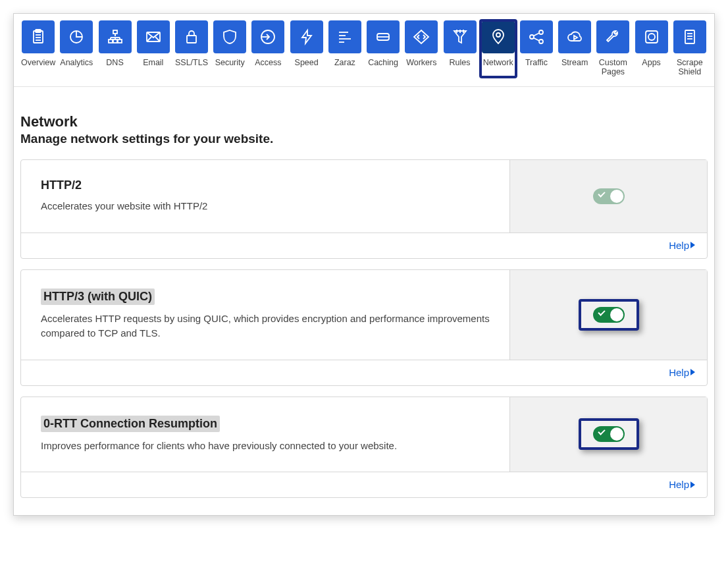  What do you see at coordinates (364, 50) in the screenshot?
I see `top-nav: OverviewAnalyticsDNSEmailSSL/TLSSecurity…` at bounding box center [364, 50].